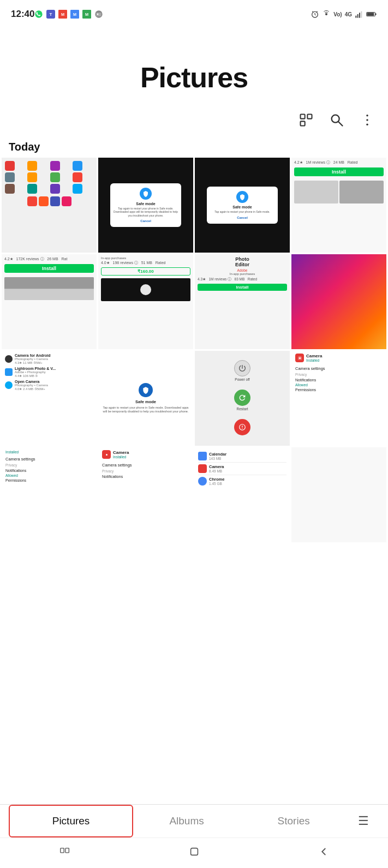 The image size is (388, 868). I want to click on photo-cell-calendarlist: Calendar 143 MB Camera 8.49 MB Chrome 1.…, so click(242, 495).